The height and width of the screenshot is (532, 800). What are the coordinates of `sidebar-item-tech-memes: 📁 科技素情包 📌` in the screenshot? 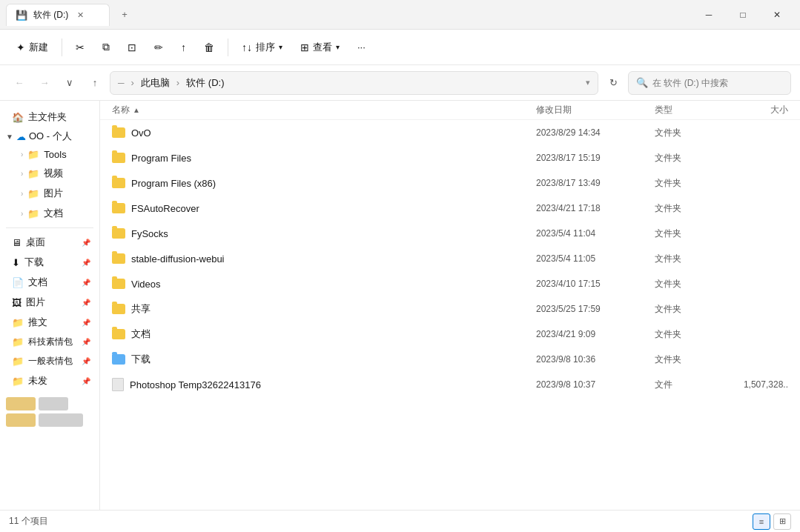 It's located at (50, 342).